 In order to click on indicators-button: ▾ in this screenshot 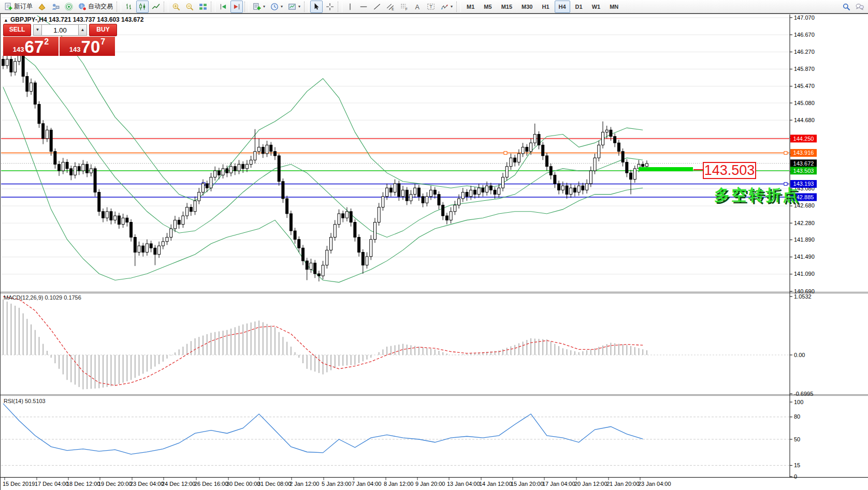, I will do `click(259, 7)`.